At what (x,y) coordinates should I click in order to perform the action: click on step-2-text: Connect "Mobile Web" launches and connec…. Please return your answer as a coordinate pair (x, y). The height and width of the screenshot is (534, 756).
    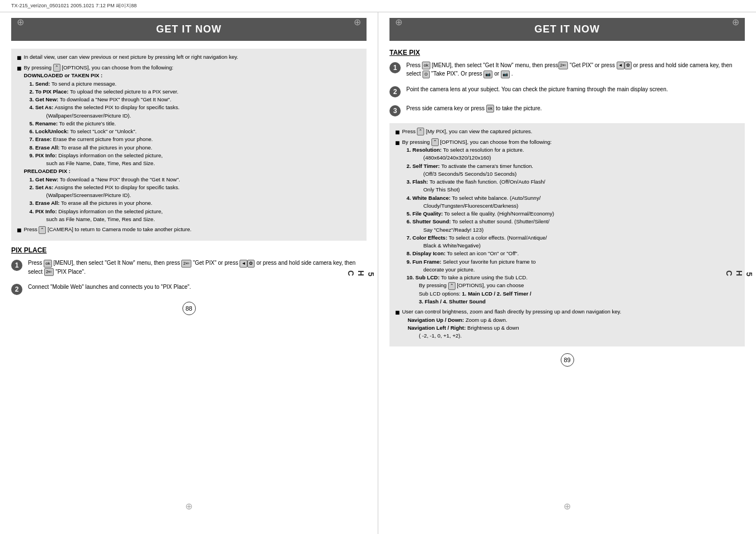
    Looking at the image, I should click on (110, 287).